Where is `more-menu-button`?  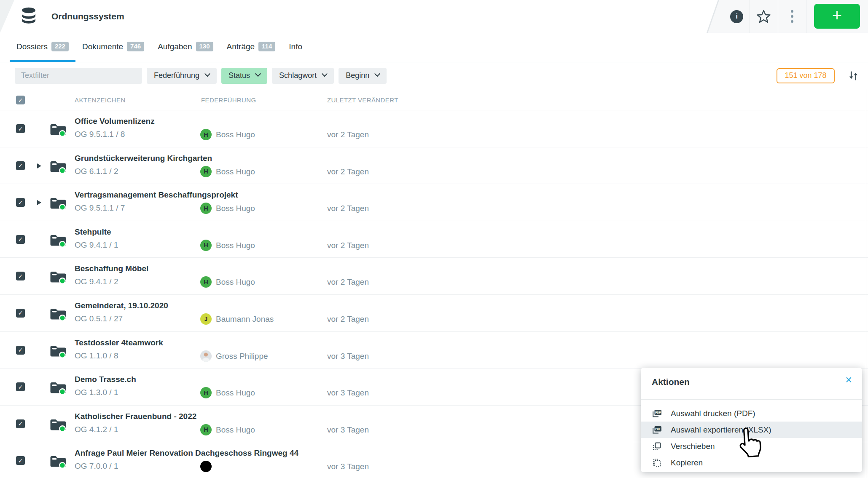 more-menu-button is located at coordinates (792, 16).